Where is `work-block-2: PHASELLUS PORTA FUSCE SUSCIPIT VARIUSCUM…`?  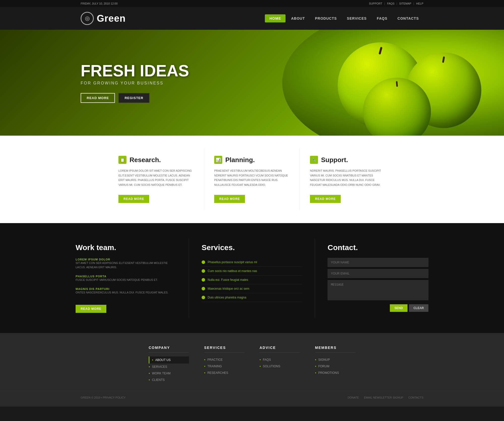 work-block-2: PHASELLUS PORTA FUSCE SUSCIPIT VARIUSCUM… is located at coordinates (126, 279).